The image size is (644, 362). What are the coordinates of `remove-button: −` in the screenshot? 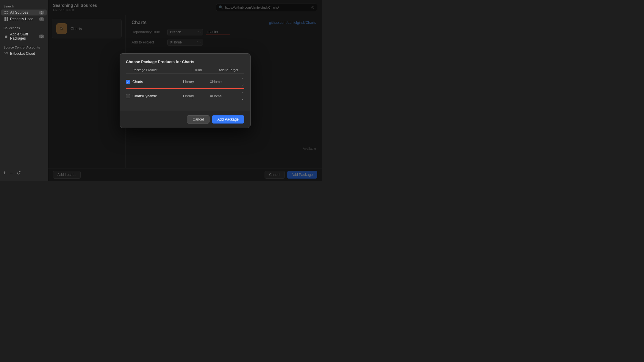 It's located at (11, 173).